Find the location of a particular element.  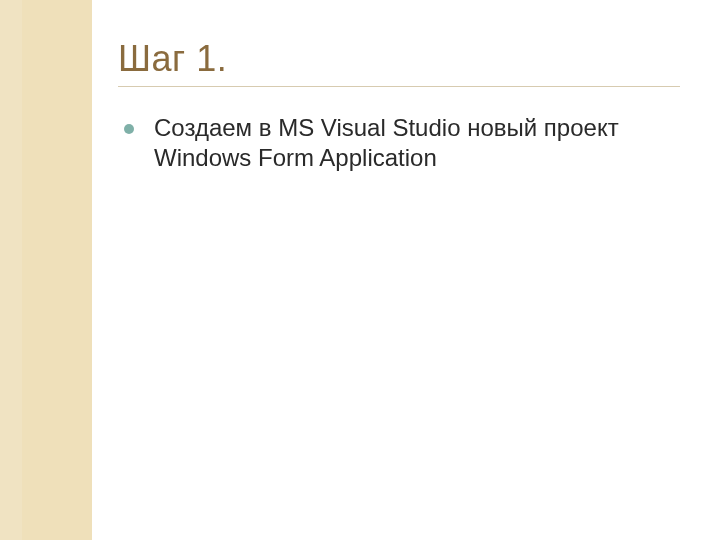

bullet-icon is located at coordinates (129, 129).